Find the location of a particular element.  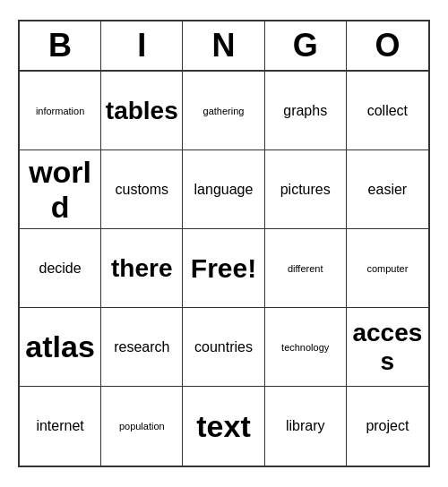

bingo-cell: information is located at coordinates (61, 111).